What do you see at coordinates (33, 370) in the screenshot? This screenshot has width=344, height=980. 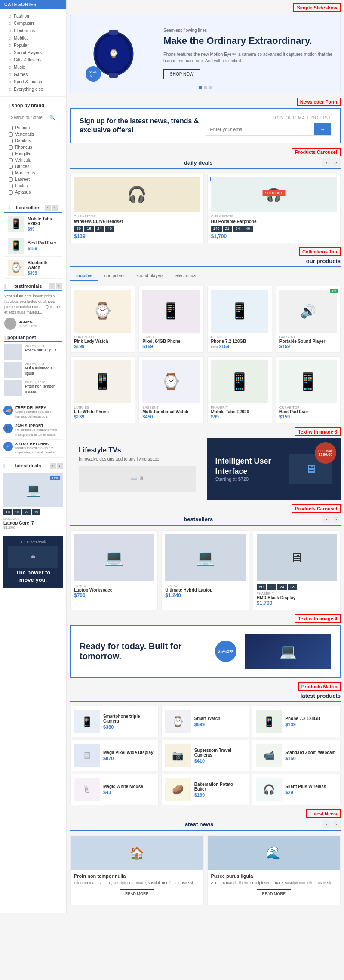 I see `popular-item-1: 20 Feb, 2020 Nulla euismod elit ligula` at bounding box center [33, 370].